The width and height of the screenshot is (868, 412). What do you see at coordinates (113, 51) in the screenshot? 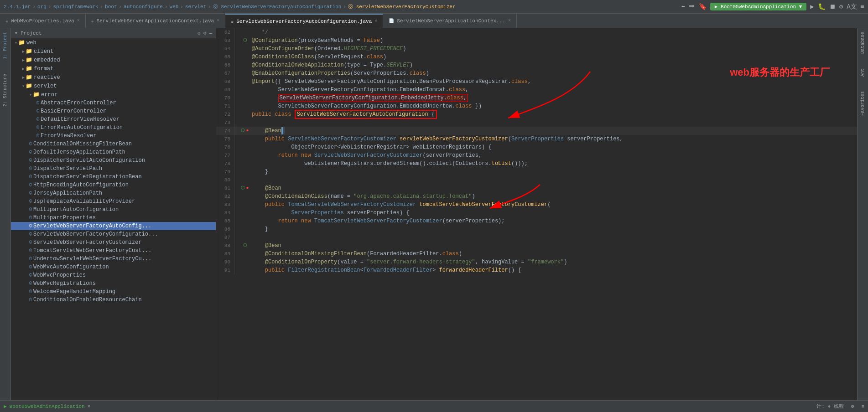
I see `tree-item-client: ▶ 📁 client` at bounding box center [113, 51].